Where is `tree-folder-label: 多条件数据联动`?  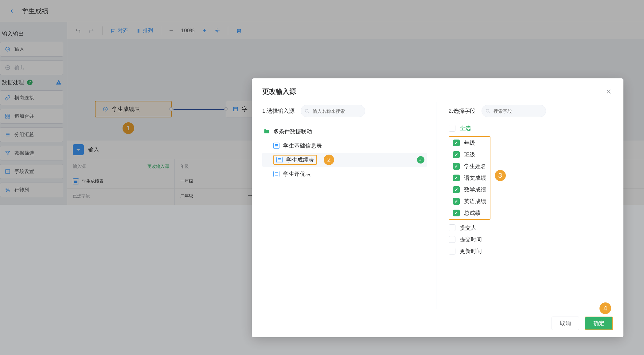 tree-folder-label: 多条件数据联动 is located at coordinates (293, 132).